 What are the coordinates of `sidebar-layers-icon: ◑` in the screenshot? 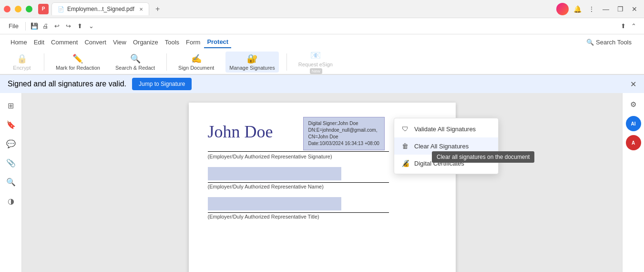 It's located at (11, 201).